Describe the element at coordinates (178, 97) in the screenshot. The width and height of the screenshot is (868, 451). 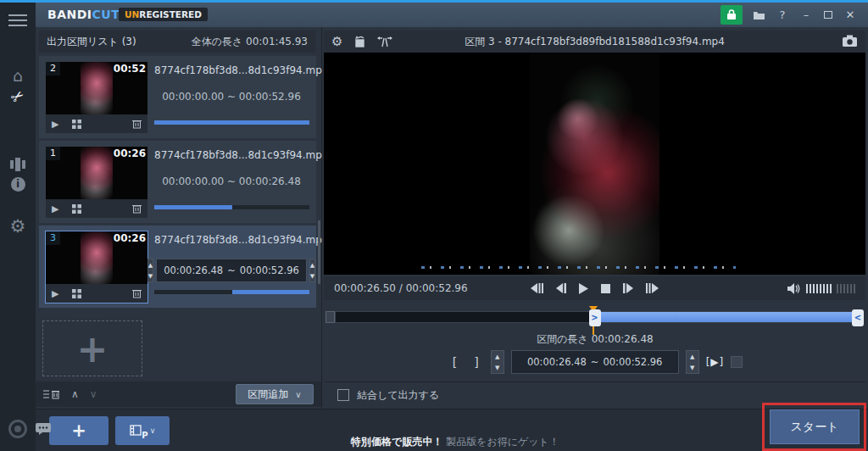
I see `segment-list-item: 2 00:52 ▶ 8774cf178bf3d8...8d1c93f94.mp4…` at that location.